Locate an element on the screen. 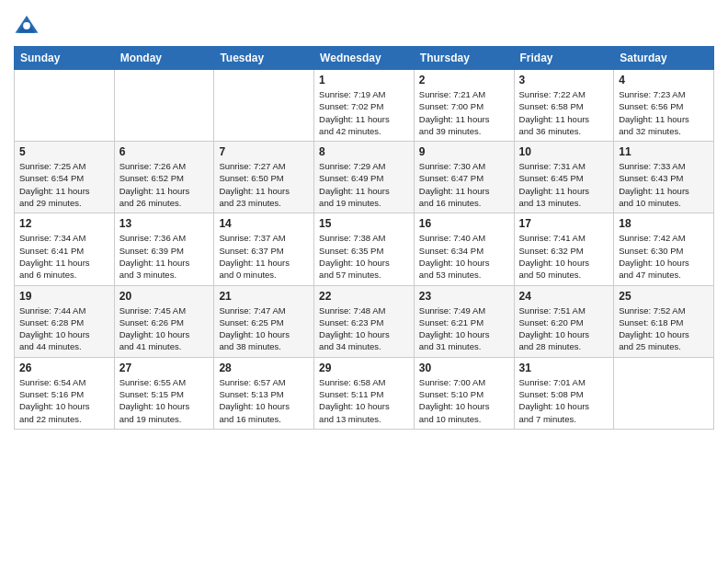  calendar-day-cell: 23Sunrise: 7:49 AM Sunset: 6:21 PM Dayli… is located at coordinates (463, 321).